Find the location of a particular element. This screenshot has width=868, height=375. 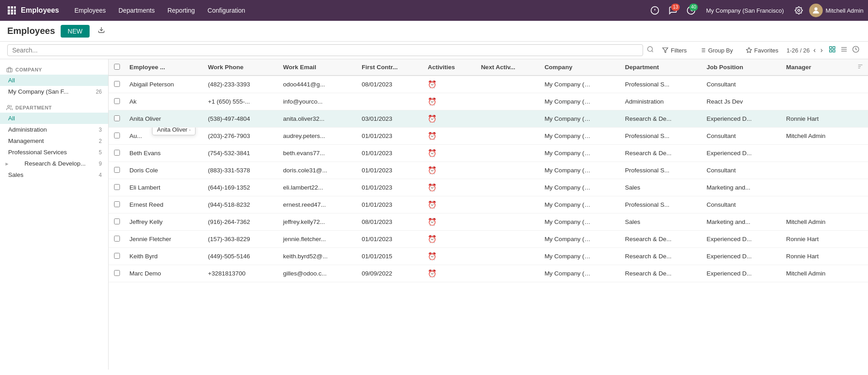

company-label: My Company (San Francisco) is located at coordinates (745, 11).